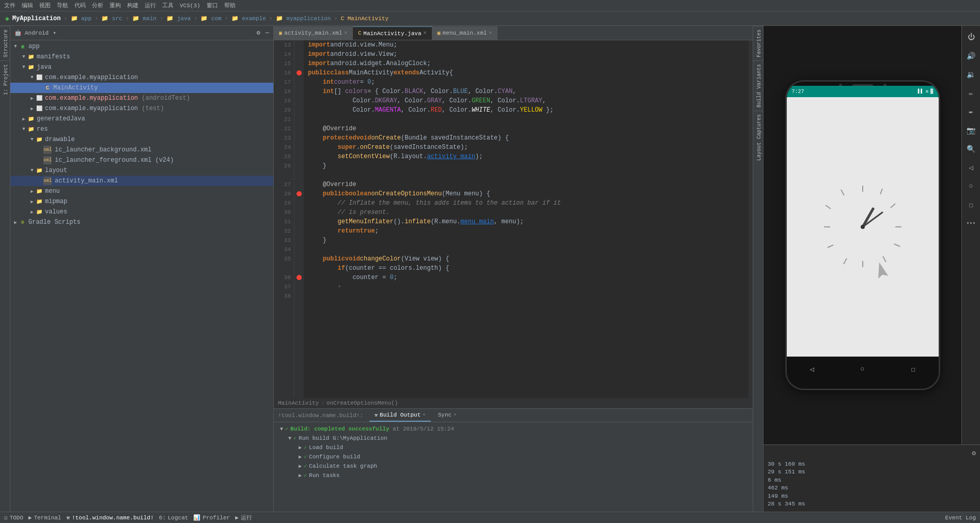  Describe the element at coordinates (324, 475) in the screenshot. I see `run-tasks-label: Run tasks` at that location.